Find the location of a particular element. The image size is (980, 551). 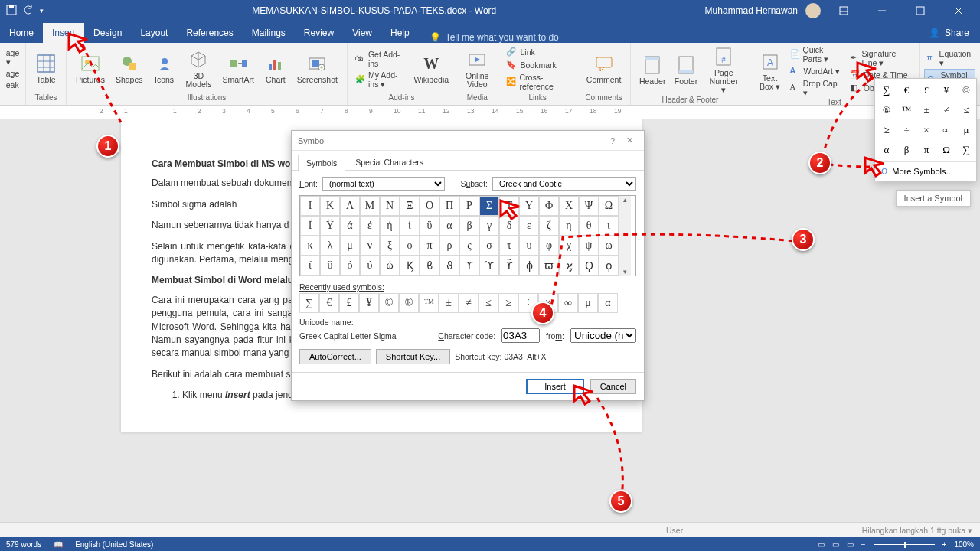

minimize-button is located at coordinates (882, 11).